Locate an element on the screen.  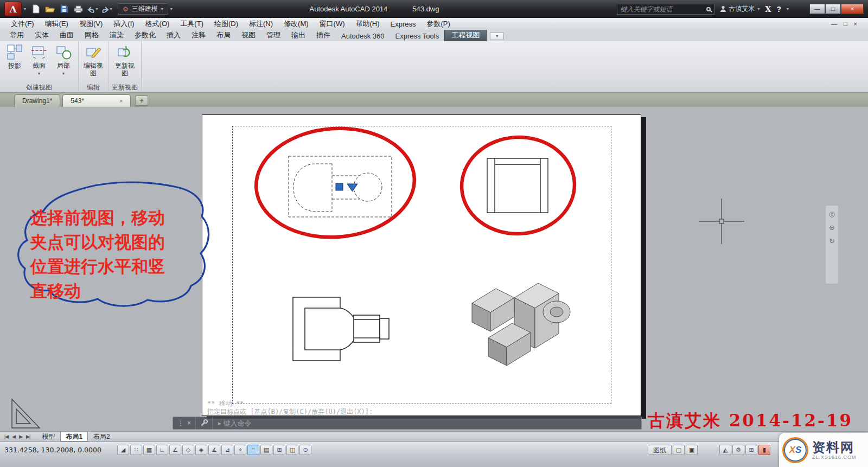
tab-model: 模型 is located at coordinates (48, 437).